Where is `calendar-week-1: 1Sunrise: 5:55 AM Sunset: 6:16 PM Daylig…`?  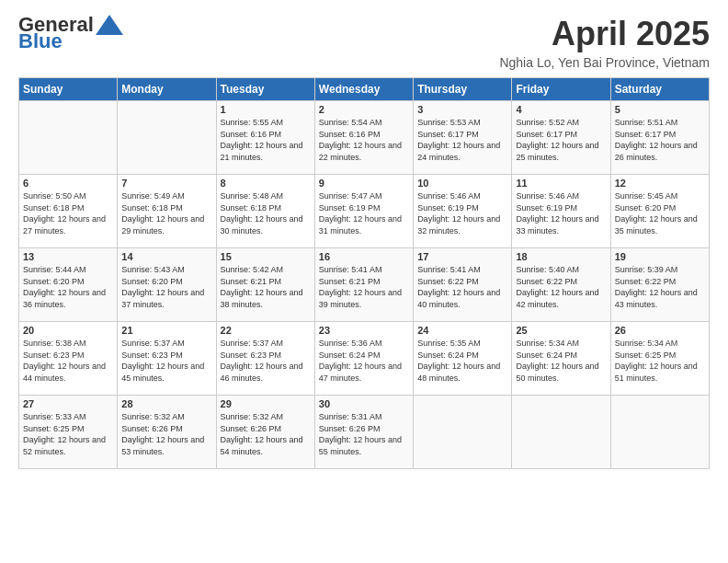
calendar-week-1: 1Sunrise: 5:55 AM Sunset: 6:16 PM Daylig… is located at coordinates (364, 138).